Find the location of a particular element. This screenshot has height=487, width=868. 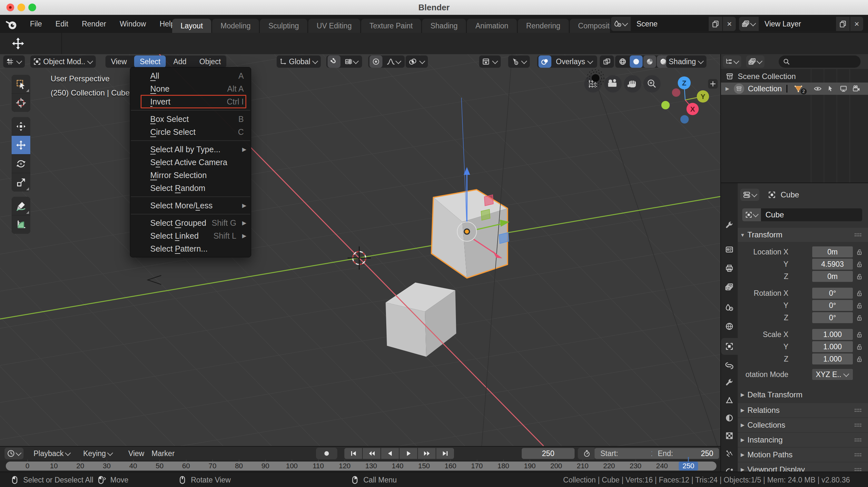

viewport-menu-view: View is located at coordinates (119, 62).